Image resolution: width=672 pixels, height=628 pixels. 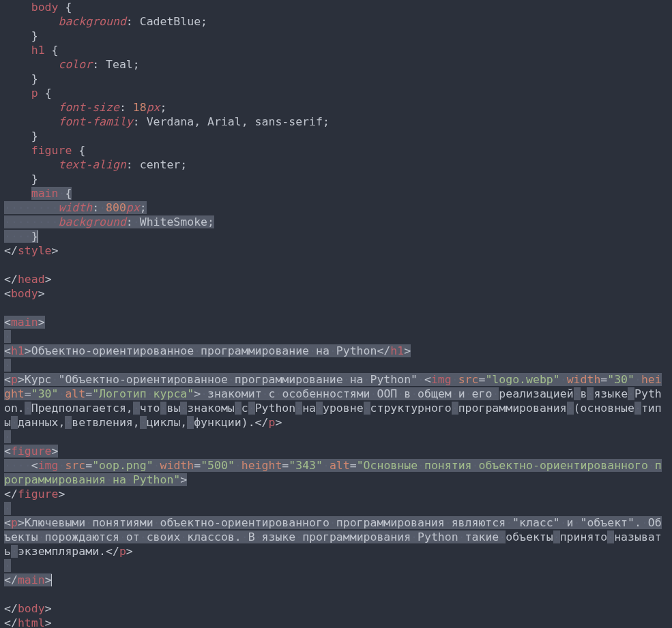 What do you see at coordinates (75, 394) in the screenshot?
I see `attr-alt: alt` at bounding box center [75, 394].